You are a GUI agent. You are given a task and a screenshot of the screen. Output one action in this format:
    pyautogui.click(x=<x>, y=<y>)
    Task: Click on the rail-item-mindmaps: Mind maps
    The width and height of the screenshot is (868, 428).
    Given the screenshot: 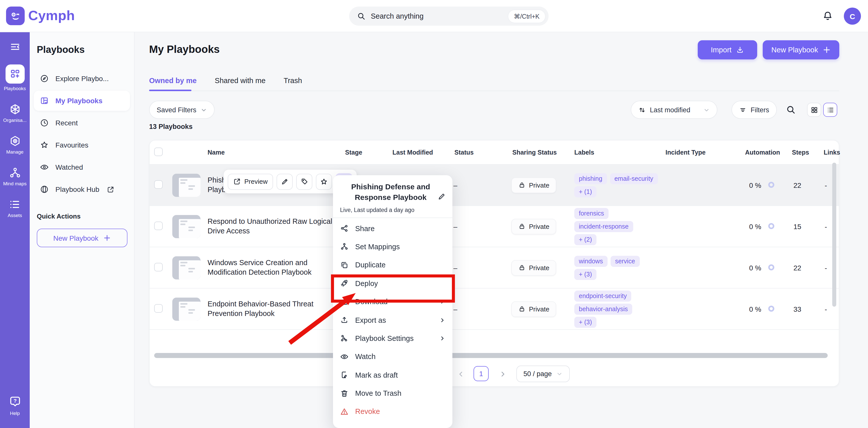 What is the action you would take?
    pyautogui.click(x=15, y=176)
    